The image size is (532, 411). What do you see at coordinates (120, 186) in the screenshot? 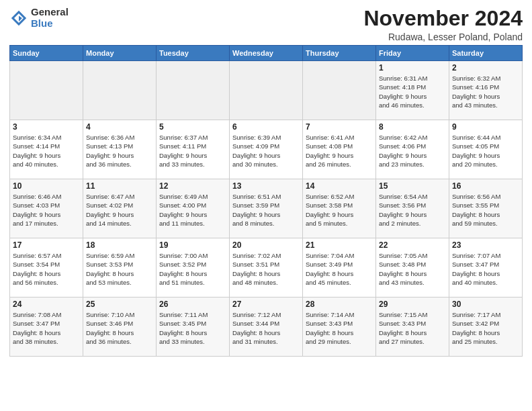
I see `day-number: 11` at bounding box center [120, 186].